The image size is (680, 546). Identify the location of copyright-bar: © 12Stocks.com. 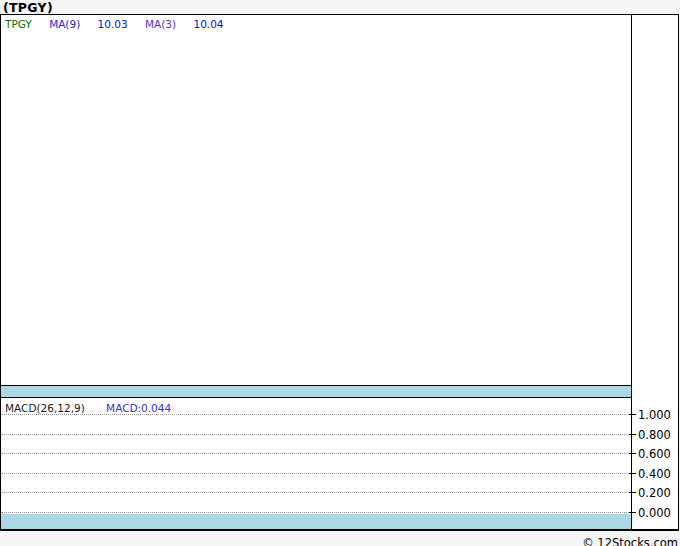
(340, 539).